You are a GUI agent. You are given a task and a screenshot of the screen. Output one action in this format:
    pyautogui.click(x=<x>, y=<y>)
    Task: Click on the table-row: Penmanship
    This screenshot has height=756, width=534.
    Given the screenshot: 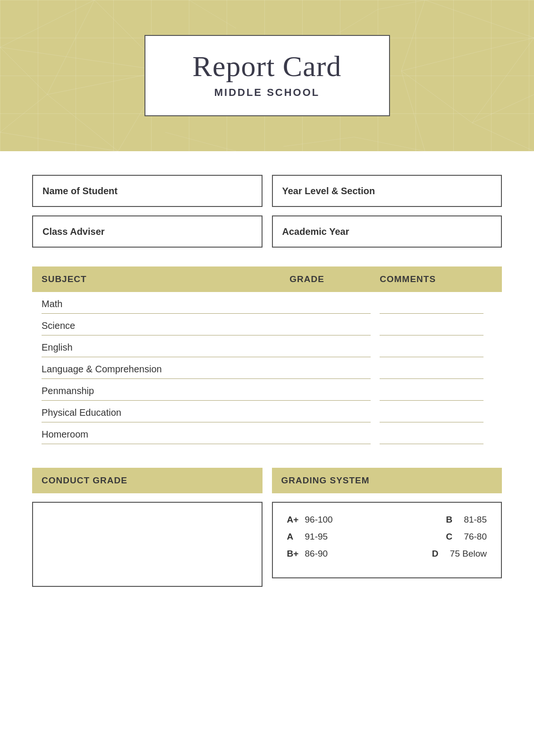 What is the action you would take?
    pyautogui.click(x=267, y=390)
    